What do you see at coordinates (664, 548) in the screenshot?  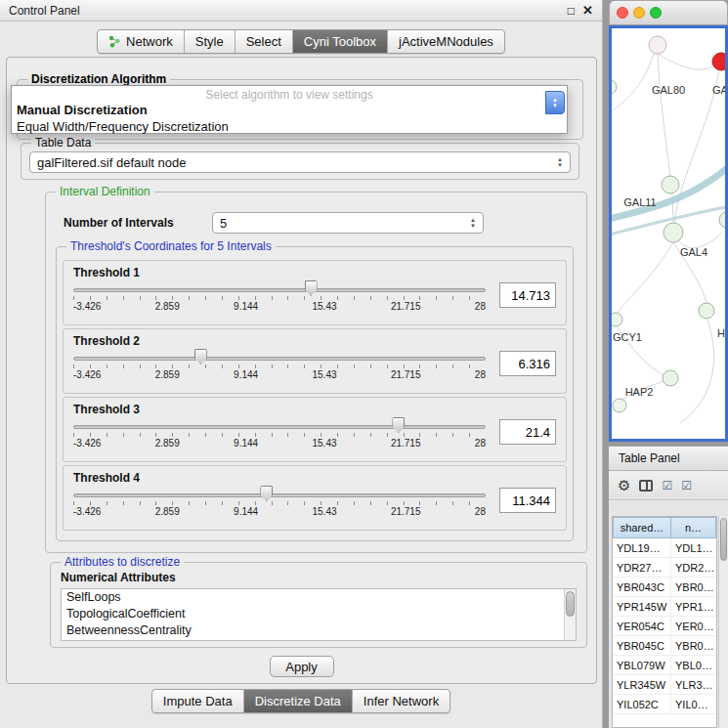 I see `table-row: YDL19… YDL1…` at bounding box center [664, 548].